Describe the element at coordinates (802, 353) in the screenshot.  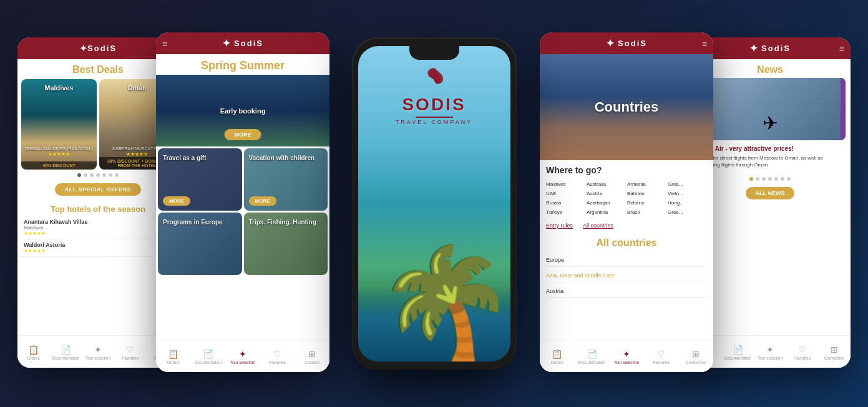
I see `nav-fav-5: ♡ Favorites` at that location.